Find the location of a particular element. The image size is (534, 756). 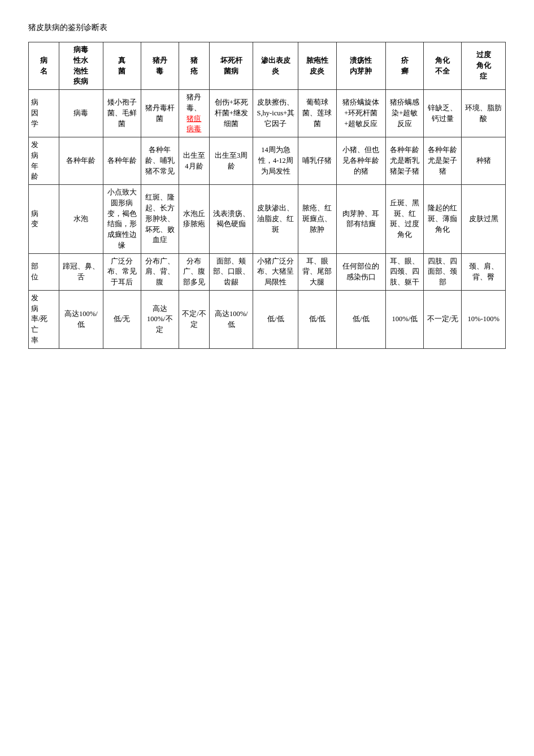

row-label: 发病年龄 is located at coordinates (44, 161).